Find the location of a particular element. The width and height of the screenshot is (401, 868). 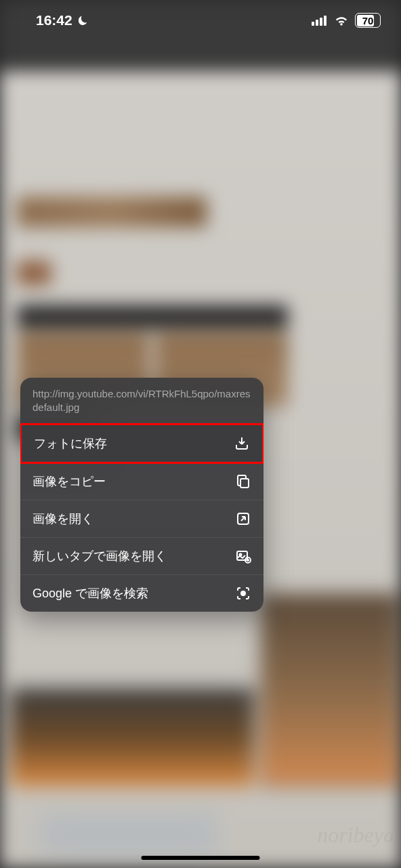

menu-item-label: 画像をコピー is located at coordinates (69, 481).